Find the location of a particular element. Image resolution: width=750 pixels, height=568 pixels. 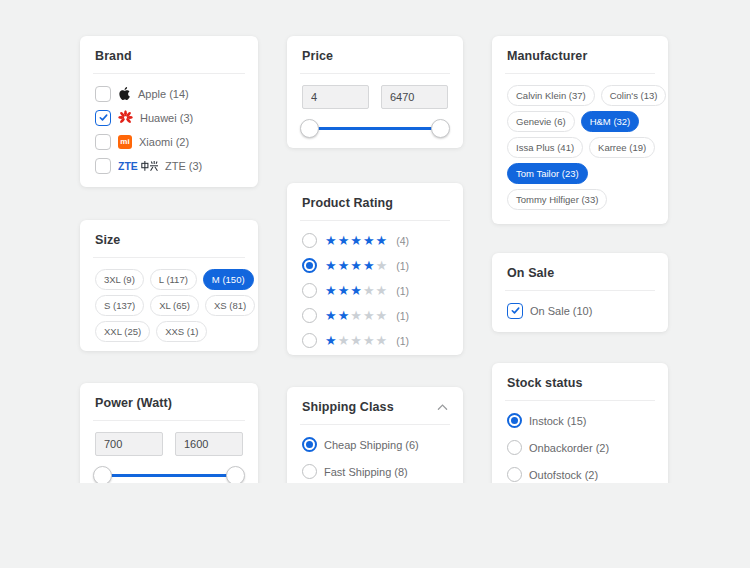

apple-logo-icon is located at coordinates (124, 94).